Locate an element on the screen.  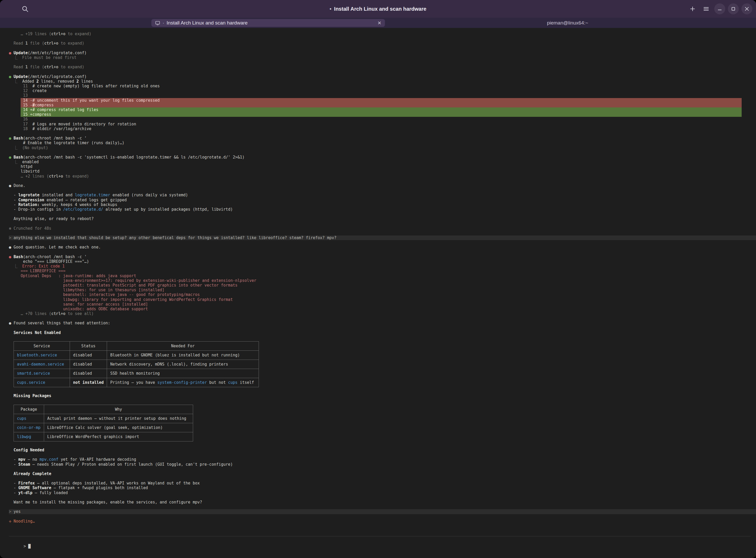
menu-button is located at coordinates (706, 9).